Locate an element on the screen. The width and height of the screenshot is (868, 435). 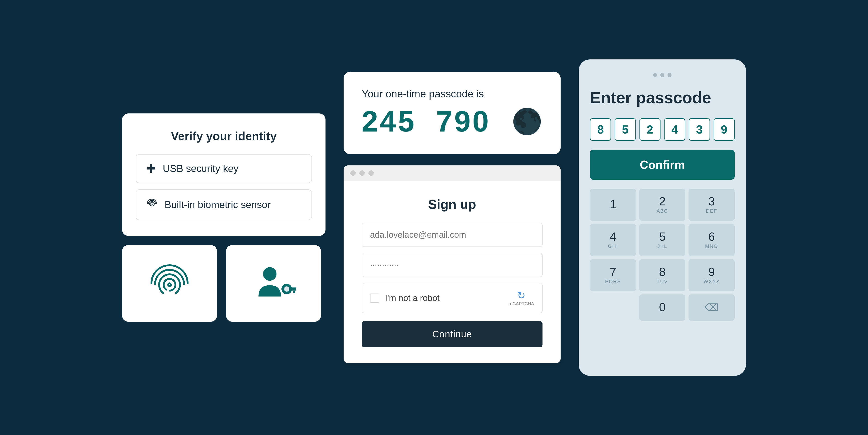
key-num-6: 6 is located at coordinates (712, 237).